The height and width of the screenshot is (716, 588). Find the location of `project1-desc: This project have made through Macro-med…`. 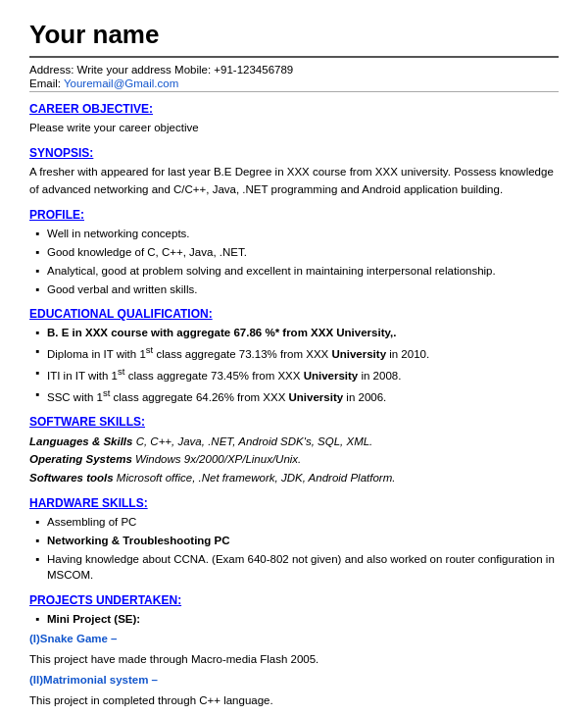

project1-desc: This project have made through Macro-med… is located at coordinates (294, 659).